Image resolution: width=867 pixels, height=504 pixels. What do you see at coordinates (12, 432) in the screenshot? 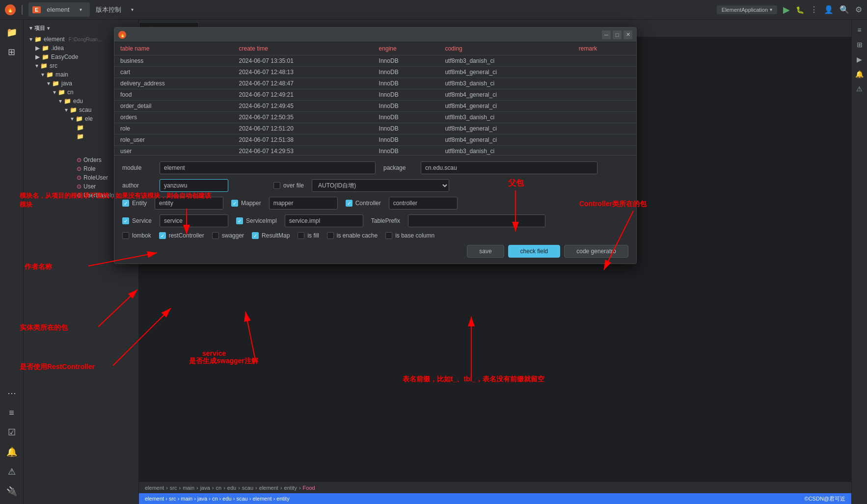
I see `todo-icon: ☑` at bounding box center [12, 432].